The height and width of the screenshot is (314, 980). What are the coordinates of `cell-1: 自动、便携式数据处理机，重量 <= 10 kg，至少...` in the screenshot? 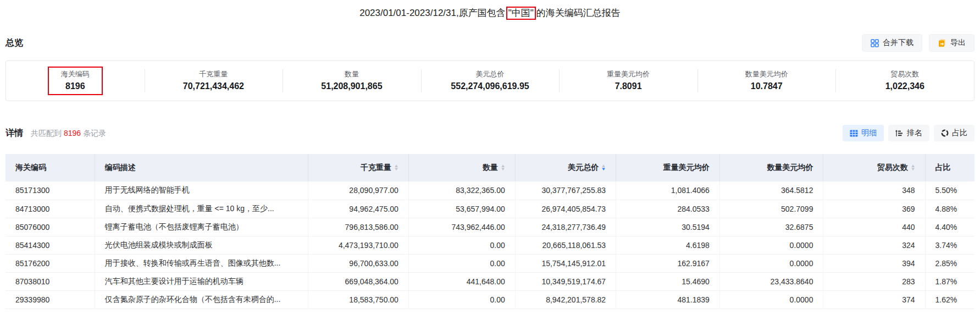 It's located at (201, 209).